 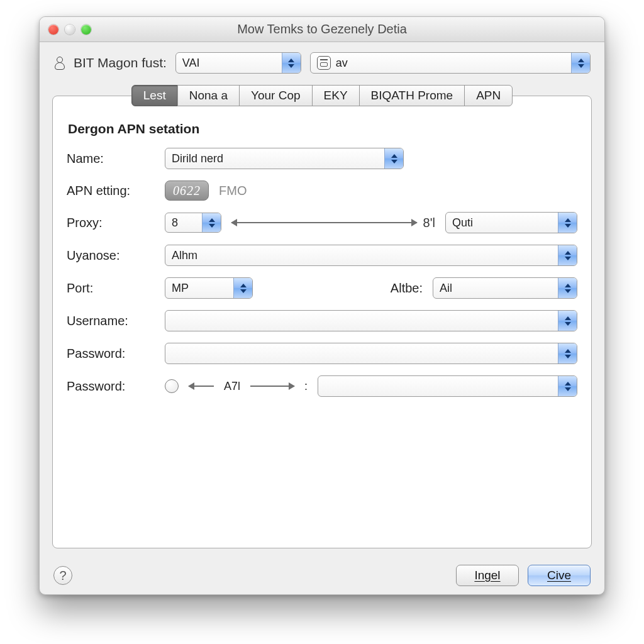 What do you see at coordinates (488, 96) in the screenshot?
I see `tab-apn: APN` at bounding box center [488, 96].